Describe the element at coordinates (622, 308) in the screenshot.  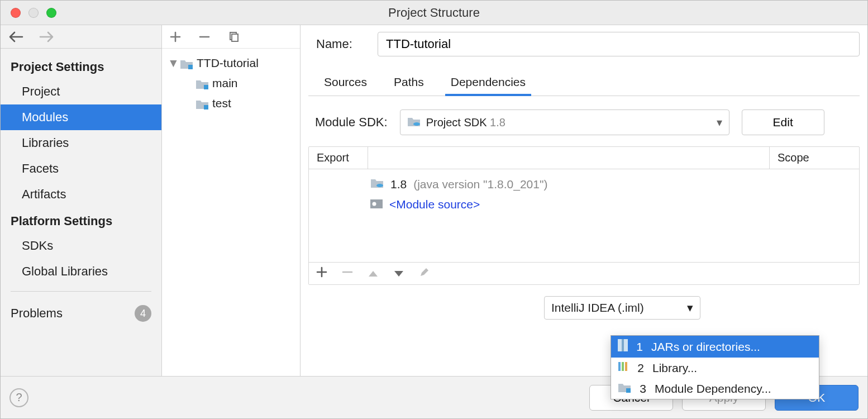
I see `format-select: IntelliJ IDEA (.iml) ▾` at that location.